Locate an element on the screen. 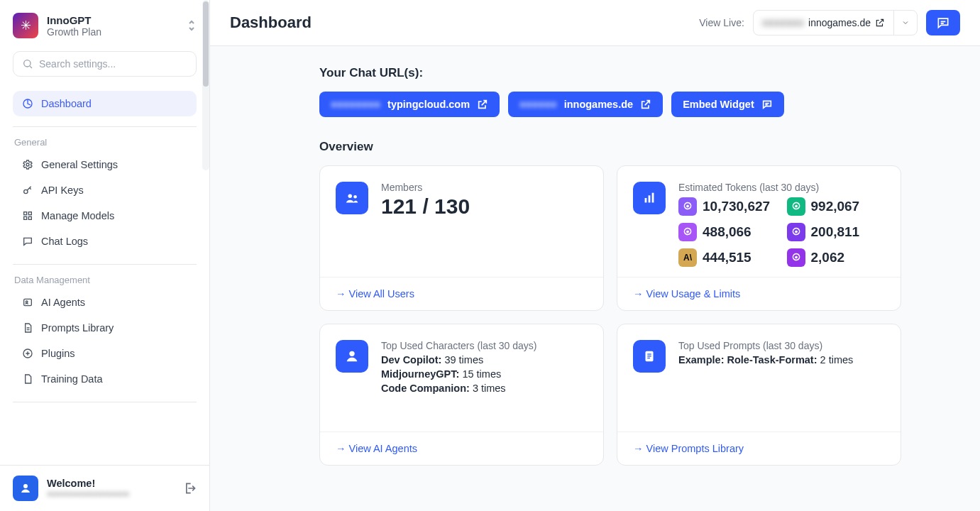  sidebar-scrollbar is located at coordinates (206, 85).